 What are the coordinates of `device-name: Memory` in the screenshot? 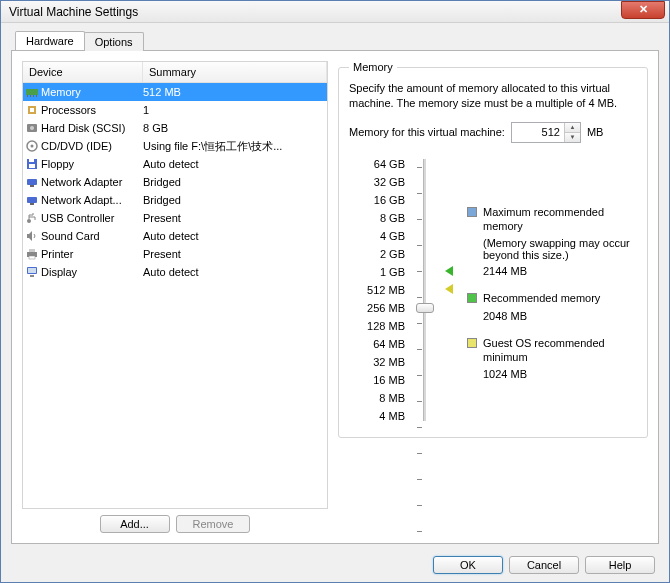 It's located at (92, 92).